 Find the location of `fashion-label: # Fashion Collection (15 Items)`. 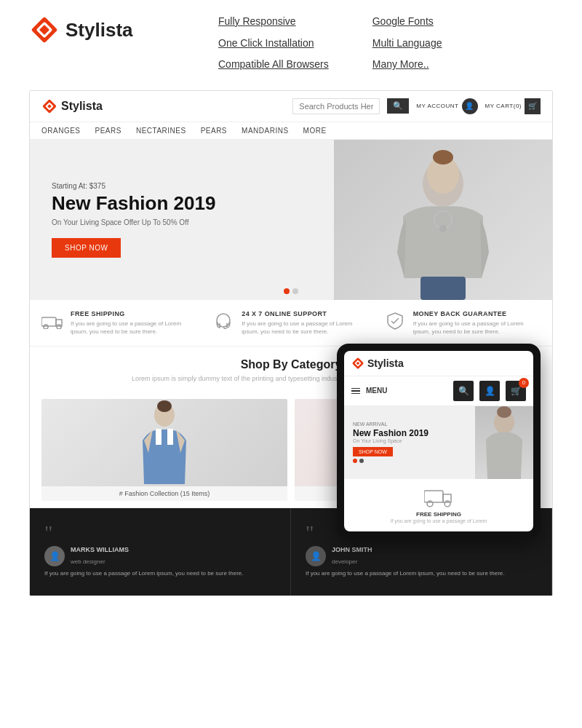

fashion-label: # Fashion Collection (15 Items) is located at coordinates (164, 494).